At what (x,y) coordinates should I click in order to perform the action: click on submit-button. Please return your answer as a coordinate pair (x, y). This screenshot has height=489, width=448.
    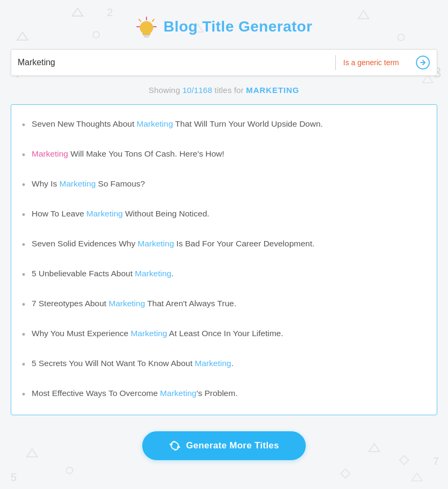
    Looking at the image, I should click on (423, 63).